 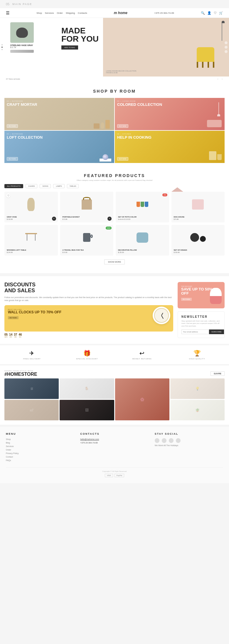 What do you see at coordinates (59, 186) in the screenshot?
I see `tab-lamps: LAMPS` at bounding box center [59, 186].